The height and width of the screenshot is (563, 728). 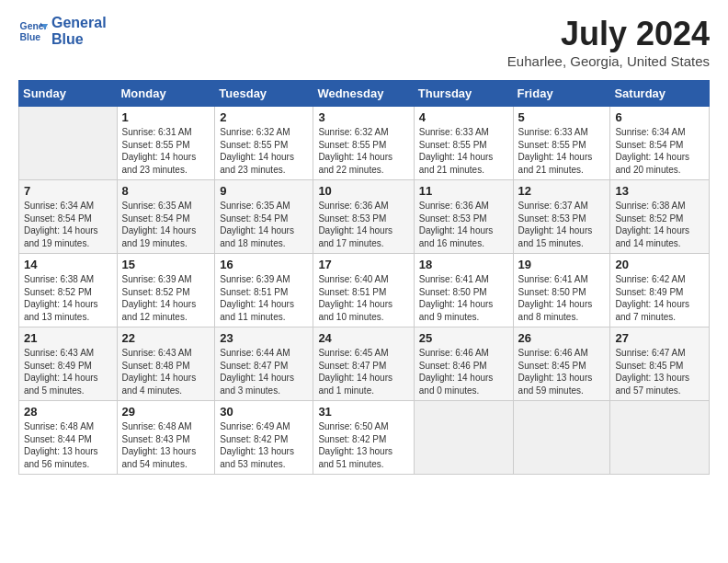 I want to click on calendar-cell: 28Sunrise: 6:48 AM Sunset: 8:44 PM Dayli…, so click(x=68, y=438).